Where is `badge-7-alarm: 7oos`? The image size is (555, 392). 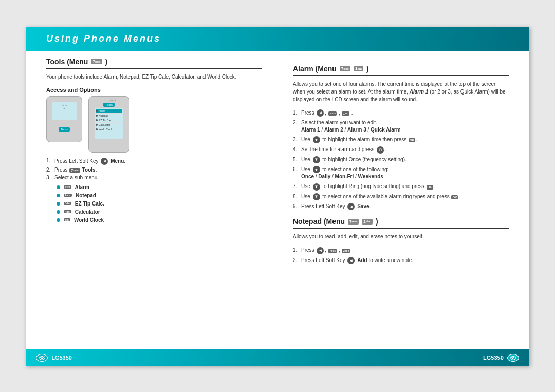 badge-7-alarm: 7oos is located at coordinates (332, 114).